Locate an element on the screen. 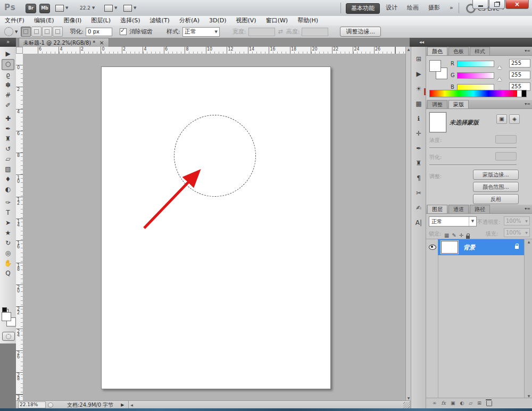 This screenshot has height=411, width=532. image-panel-icon: ▦ is located at coordinates (419, 104).